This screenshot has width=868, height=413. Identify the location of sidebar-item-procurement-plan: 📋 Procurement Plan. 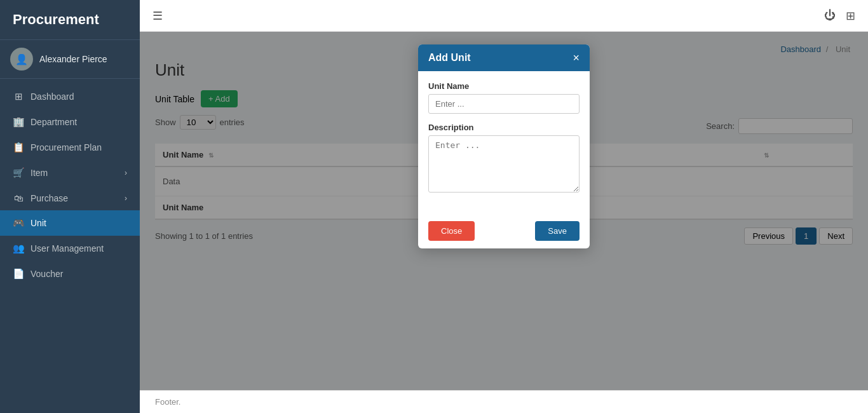
(70, 147).